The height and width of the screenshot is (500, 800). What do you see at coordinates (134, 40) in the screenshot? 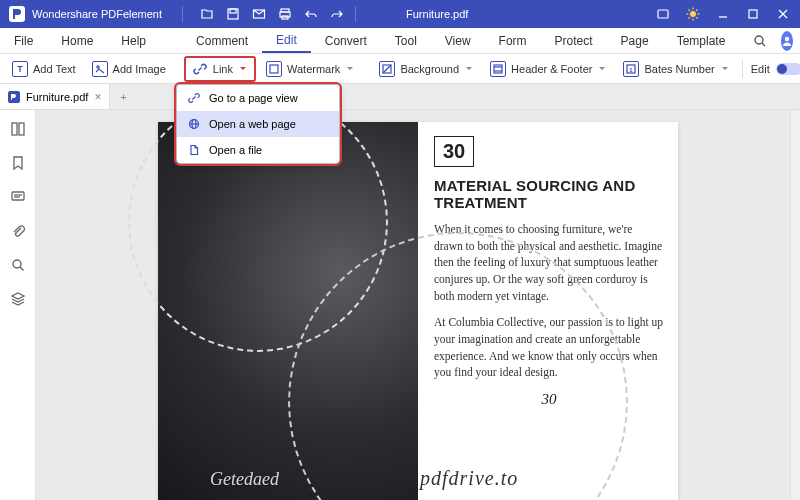
I see `menu-help: Help` at bounding box center [134, 40].